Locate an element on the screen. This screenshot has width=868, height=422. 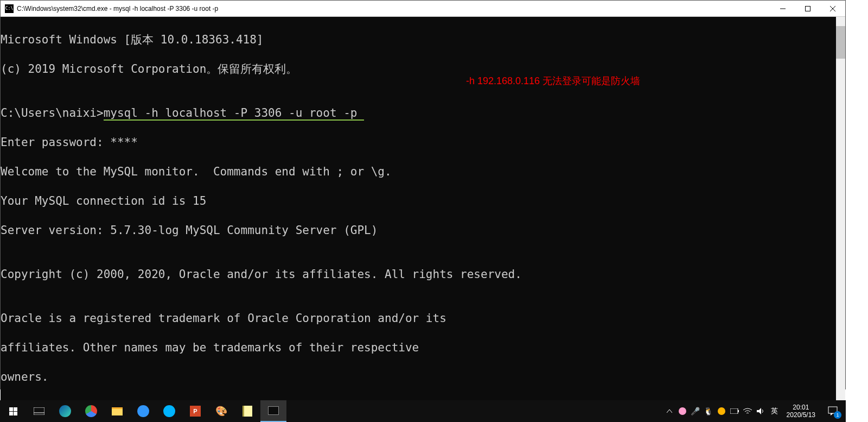
taskbar-app-chrome is located at coordinates (91, 411).